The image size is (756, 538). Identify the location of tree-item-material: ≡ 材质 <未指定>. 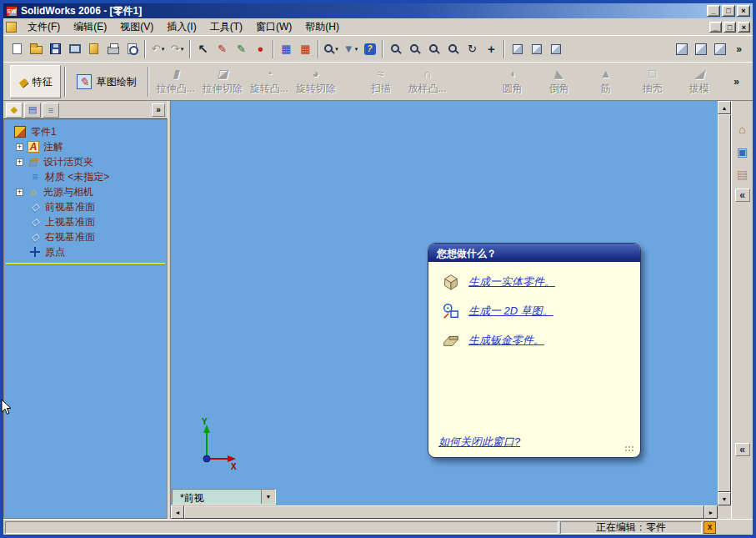
(85, 177).